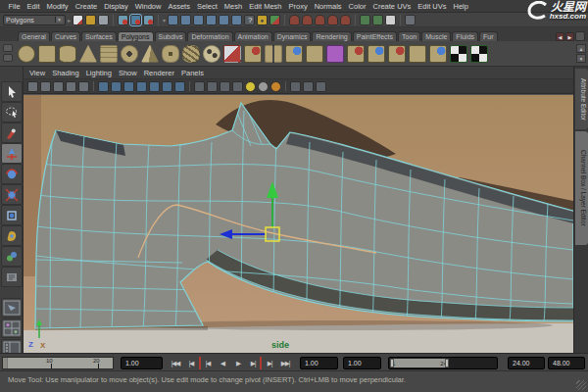  Describe the element at coordinates (141, 86) in the screenshot. I see `use-default-material-icon` at that location.